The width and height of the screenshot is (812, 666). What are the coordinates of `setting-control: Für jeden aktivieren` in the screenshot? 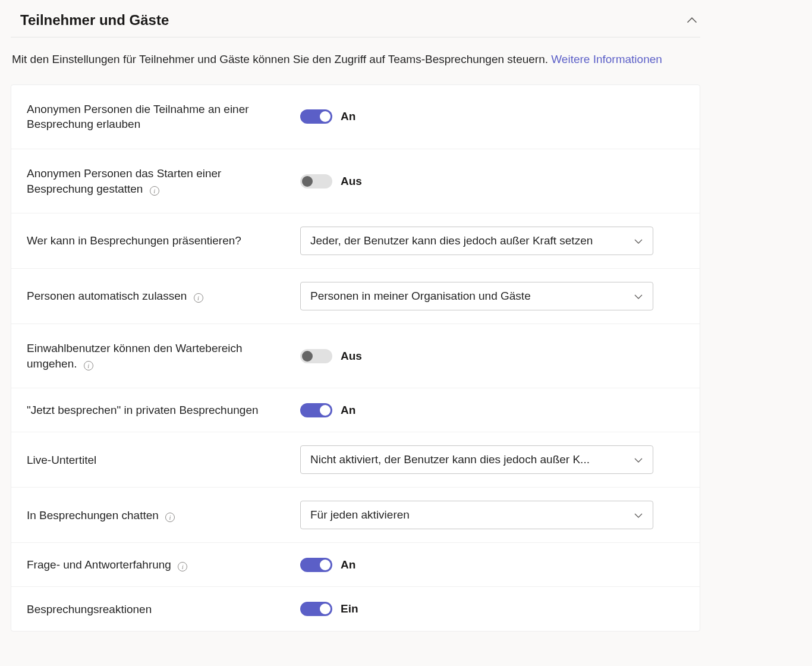 It's located at (492, 515).